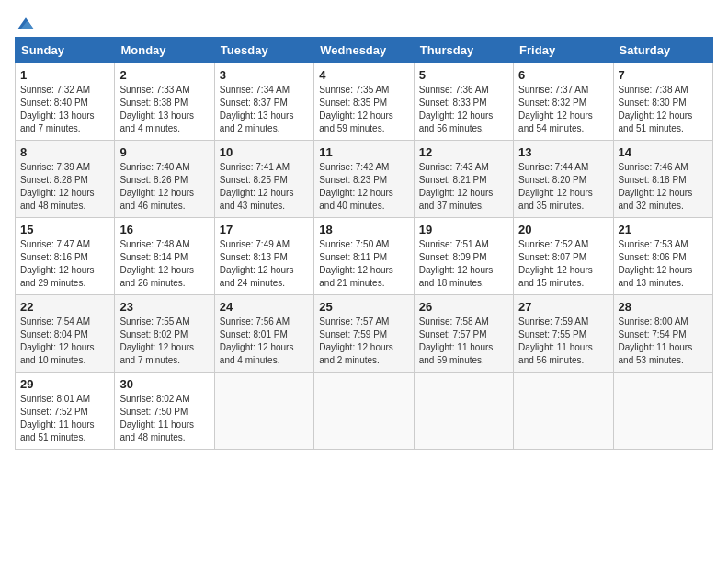 Image resolution: width=728 pixels, height=563 pixels. I want to click on calendar-week-row: 22Sunrise: 7:54 AMSunset: 8:04 PMDayligh…, so click(364, 334).